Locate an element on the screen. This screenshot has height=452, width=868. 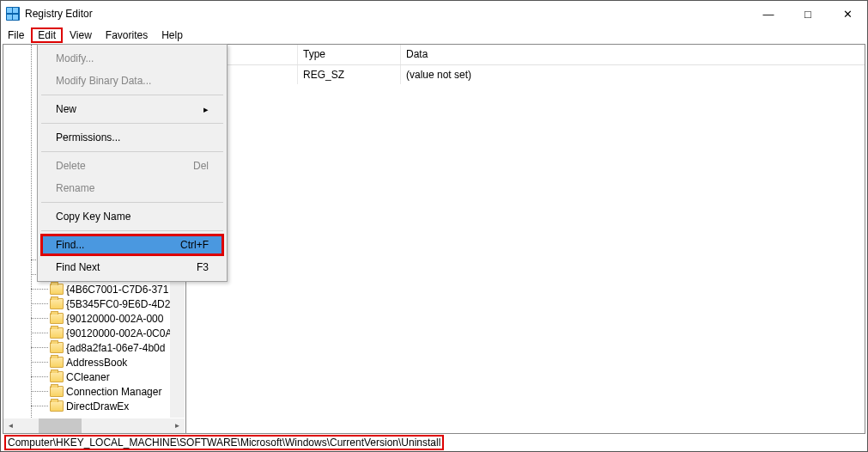
menu-rename-label: Rename is located at coordinates (76, 188).